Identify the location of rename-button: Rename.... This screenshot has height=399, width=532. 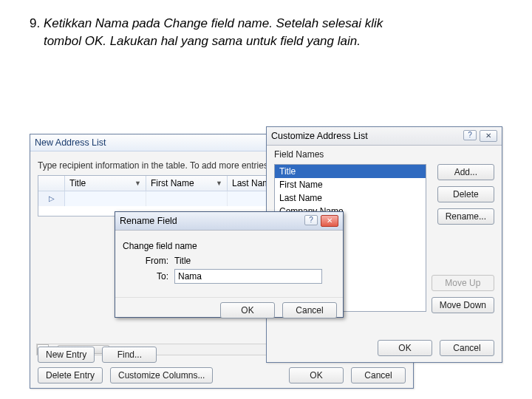
(466, 216).